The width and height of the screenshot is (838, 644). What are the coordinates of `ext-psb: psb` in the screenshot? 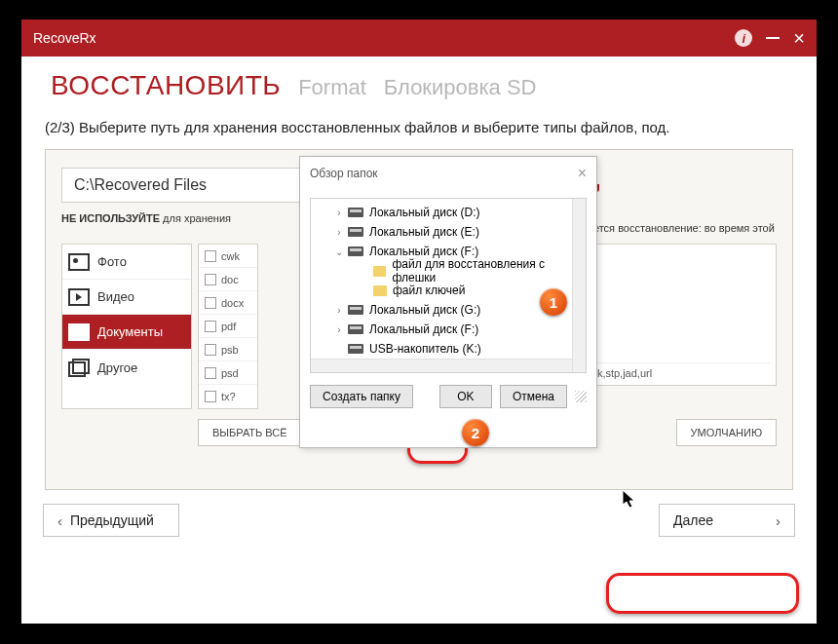 It's located at (228, 350).